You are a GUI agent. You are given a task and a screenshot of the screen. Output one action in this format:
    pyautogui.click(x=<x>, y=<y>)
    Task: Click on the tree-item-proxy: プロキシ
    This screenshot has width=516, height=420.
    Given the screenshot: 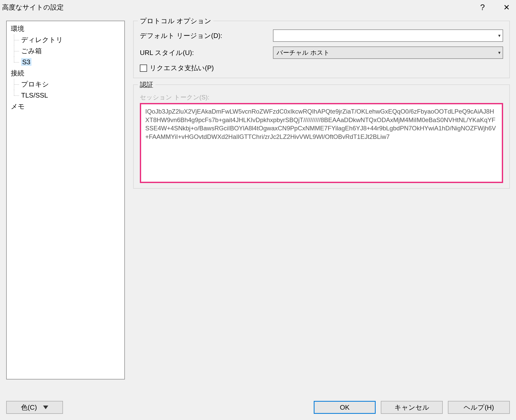 What is the action you would take?
    pyautogui.click(x=66, y=84)
    